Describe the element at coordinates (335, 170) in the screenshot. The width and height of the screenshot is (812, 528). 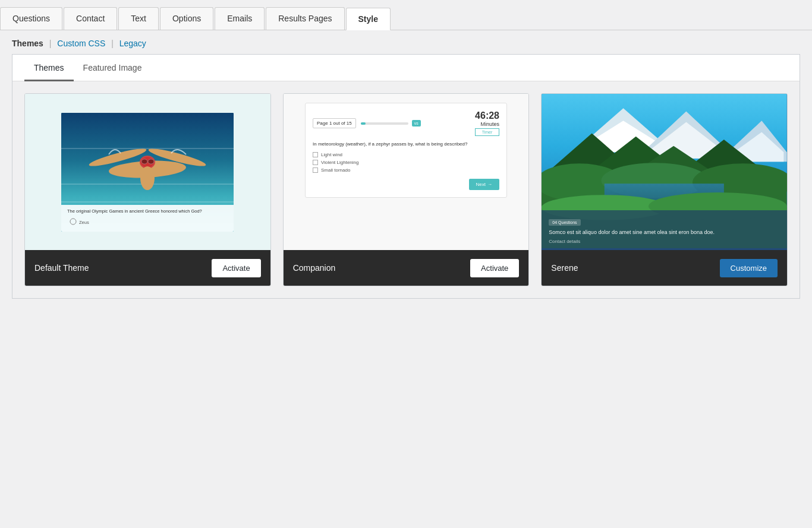
I see `option-label-3: Small tornado` at that location.